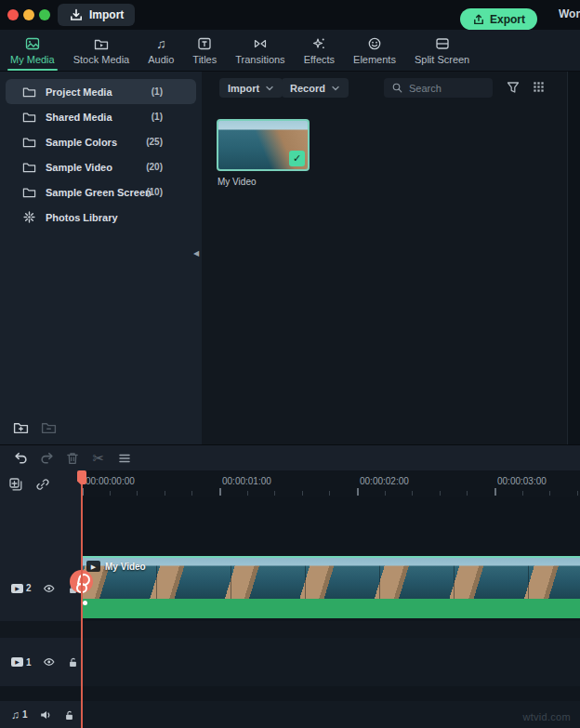 The width and height of the screenshot is (580, 728). Describe the element at coordinates (86, 602) in the screenshot. I see `keyframe-dot` at that location.